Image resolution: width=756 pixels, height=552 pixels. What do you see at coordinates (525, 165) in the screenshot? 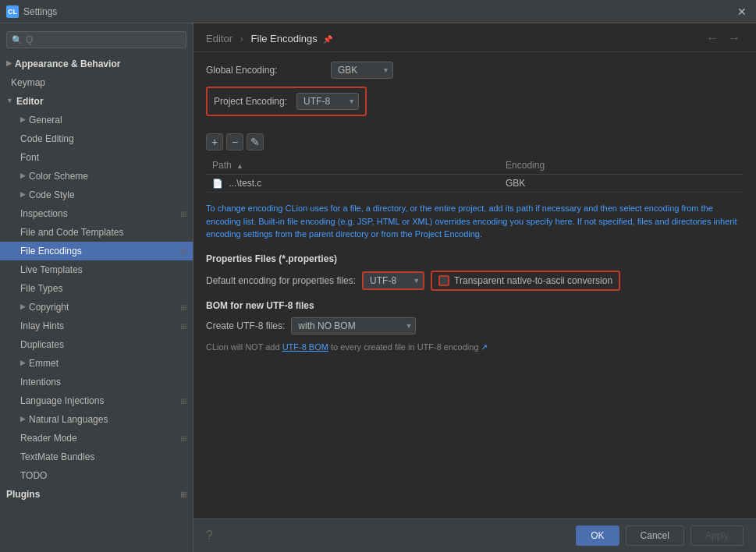
I see `col-encoding-label: Encoding` at bounding box center [525, 165].